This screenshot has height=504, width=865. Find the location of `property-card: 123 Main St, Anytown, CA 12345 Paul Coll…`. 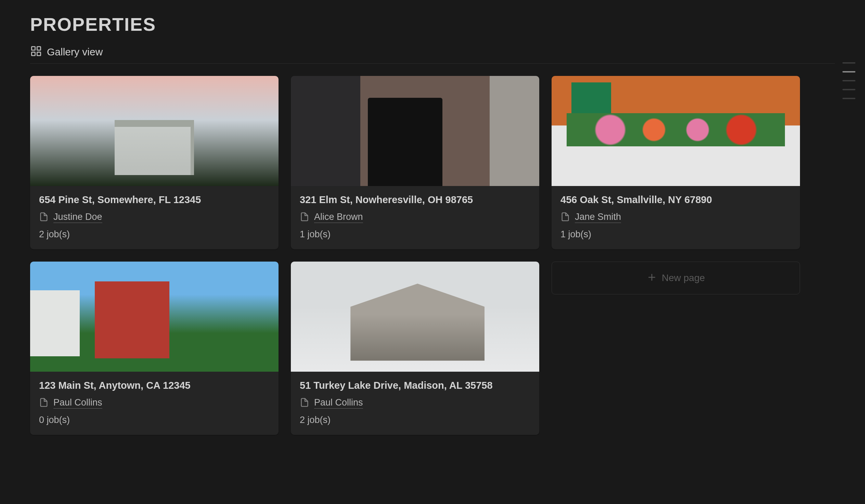

property-card: 123 Main St, Anytown, CA 12345 Paul Coll… is located at coordinates (154, 348).